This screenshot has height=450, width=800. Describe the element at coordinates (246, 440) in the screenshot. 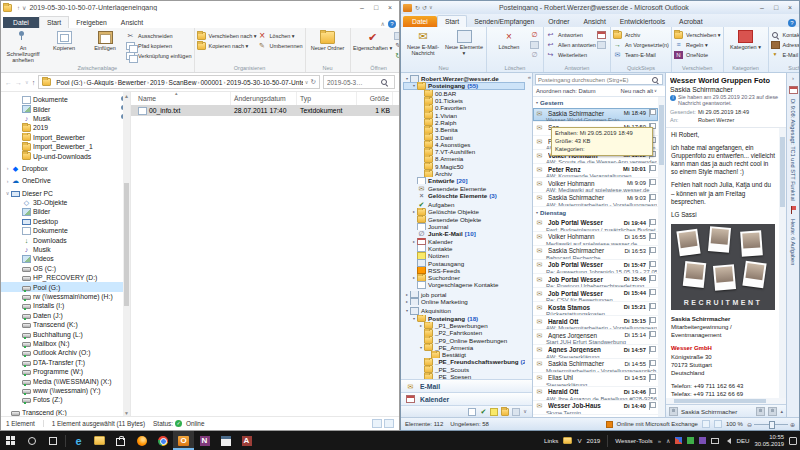

I see `taskbar-app-access` at that location.